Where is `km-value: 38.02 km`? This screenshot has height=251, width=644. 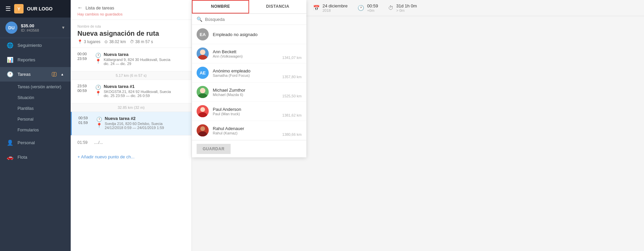 km-value: 38.02 km is located at coordinates (117, 42).